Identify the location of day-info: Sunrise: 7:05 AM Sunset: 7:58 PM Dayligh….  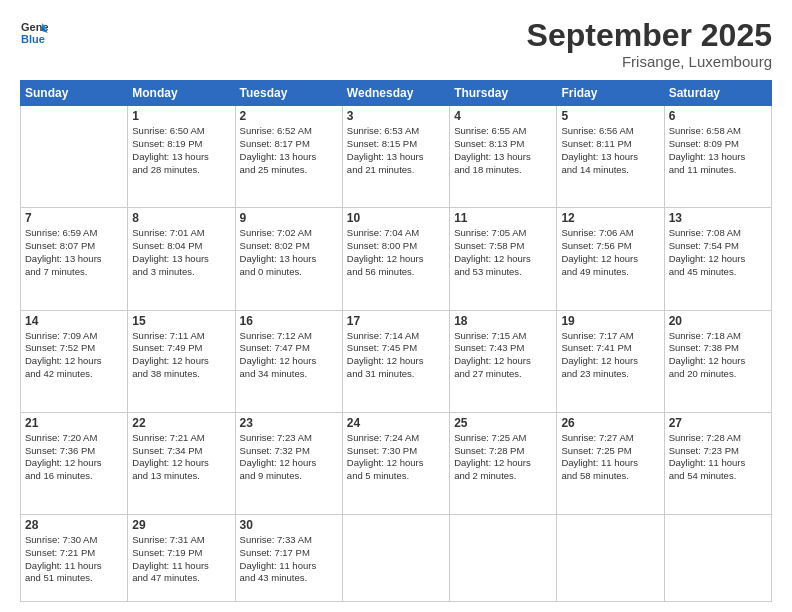
(503, 252).